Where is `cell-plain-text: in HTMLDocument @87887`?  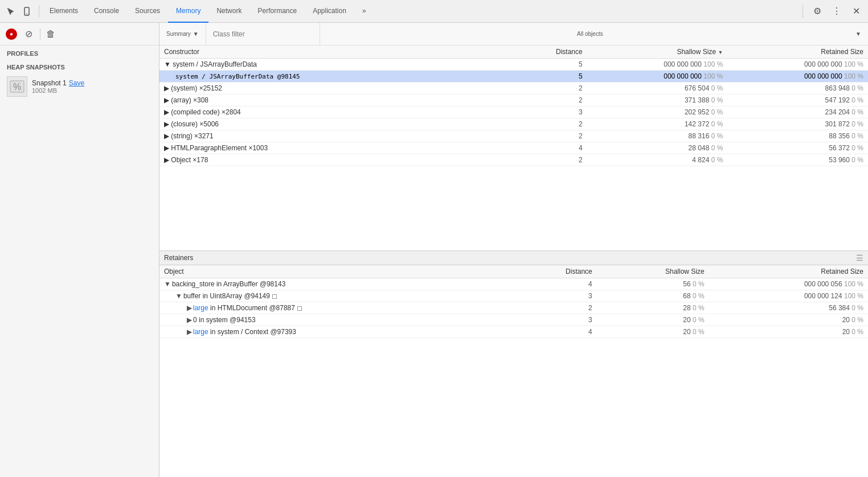
cell-plain-text: in HTMLDocument @87887 is located at coordinates (252, 308).